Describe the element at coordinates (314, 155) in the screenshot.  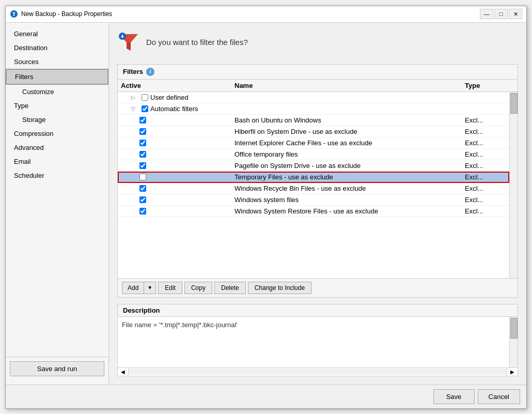
I see `table-row: Office temporary files Excl...` at that location.